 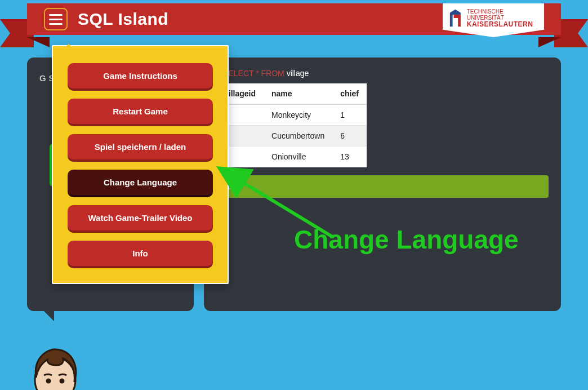 I want to click on avatar-icon, so click(x=55, y=367).